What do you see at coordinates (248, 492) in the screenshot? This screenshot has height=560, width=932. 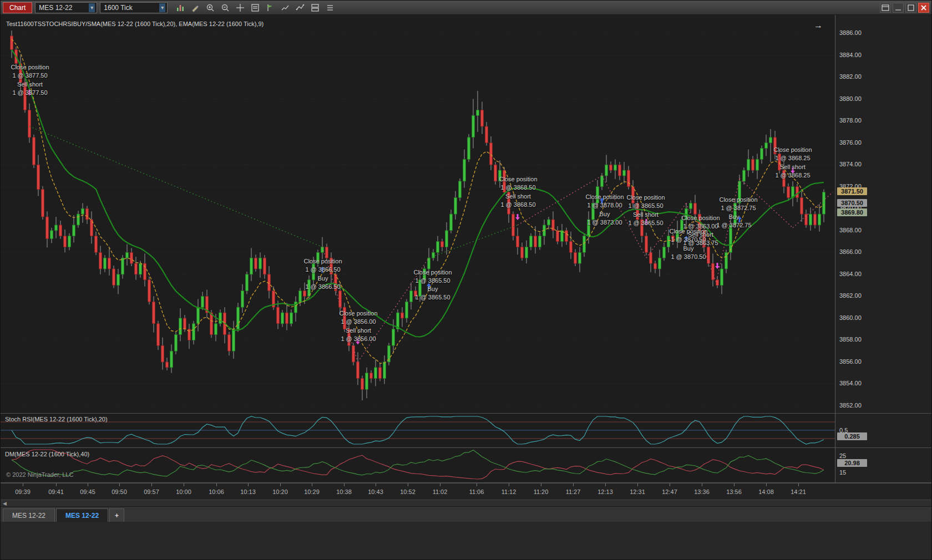 I see `time-label: 10:13` at bounding box center [248, 492].